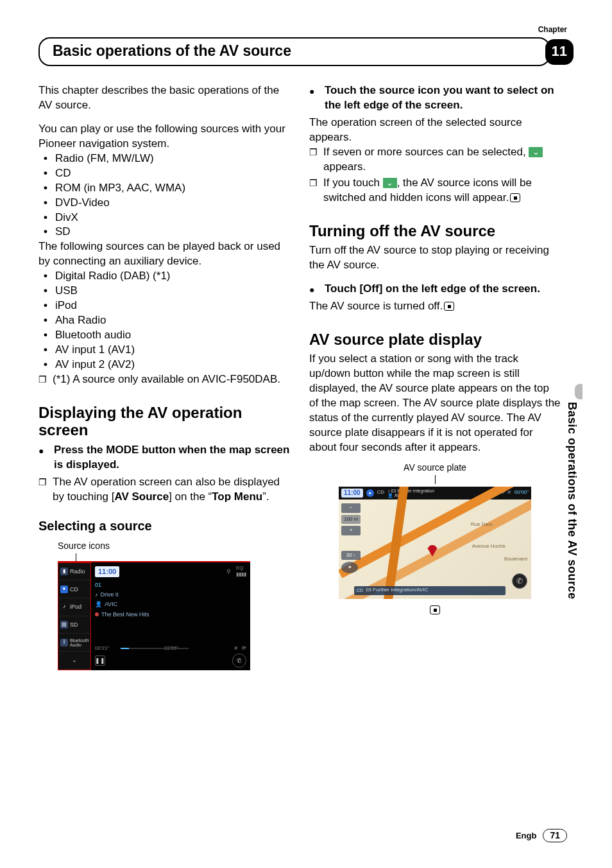  What do you see at coordinates (164, 98) in the screenshot?
I see `intro-para-1: This chapter describes the basic operati…` at bounding box center [164, 98].